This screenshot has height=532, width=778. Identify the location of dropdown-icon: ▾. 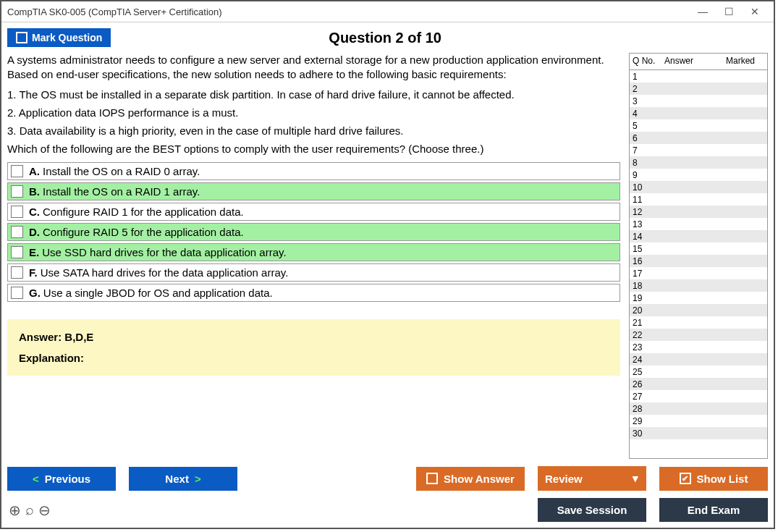
(635, 478).